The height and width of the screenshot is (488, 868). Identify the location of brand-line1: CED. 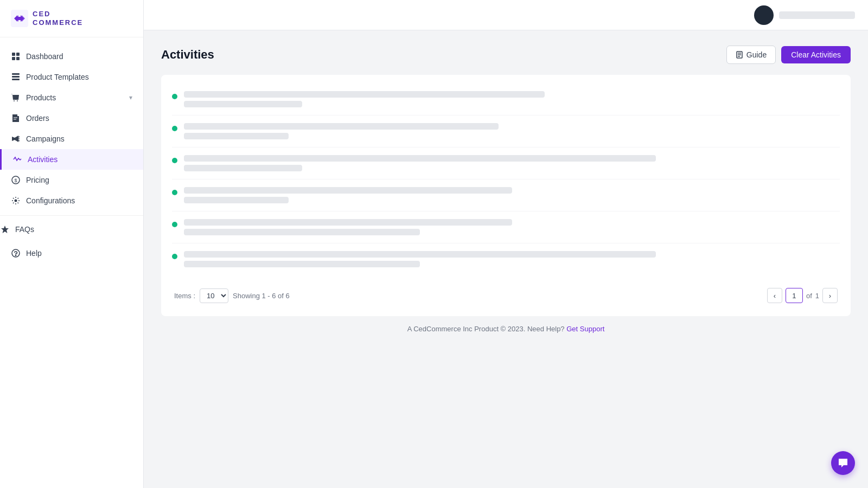
(58, 14).